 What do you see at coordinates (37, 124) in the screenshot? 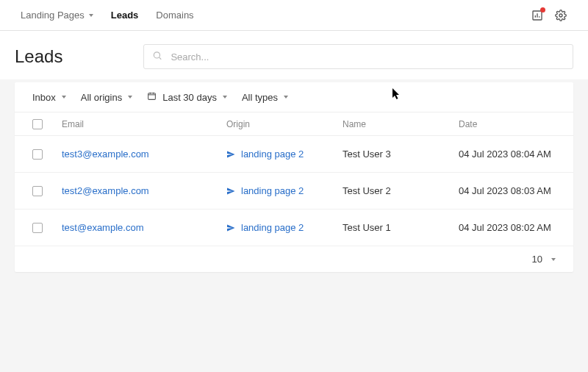
I see `select-all-checkbox` at bounding box center [37, 124].